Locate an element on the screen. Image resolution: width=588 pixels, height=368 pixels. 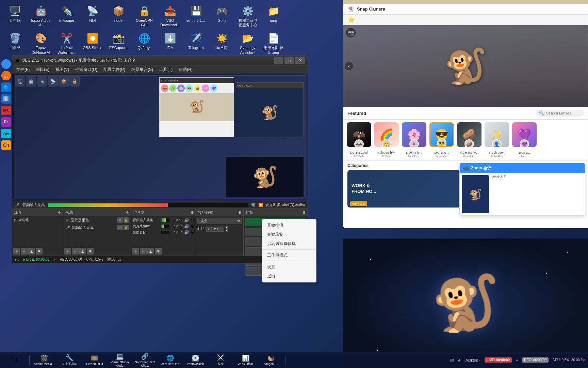
desktop-icon-openvpn: 🔒 OpenVPN GUI is located at coordinates (144, 16).